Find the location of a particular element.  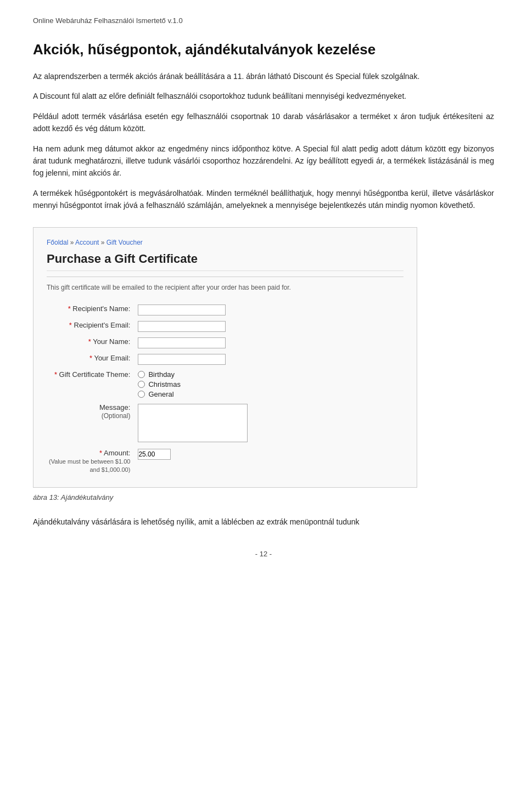

gift-certificate-form: * Recipient's Name: * Recipient's Email:… is located at coordinates (225, 389).